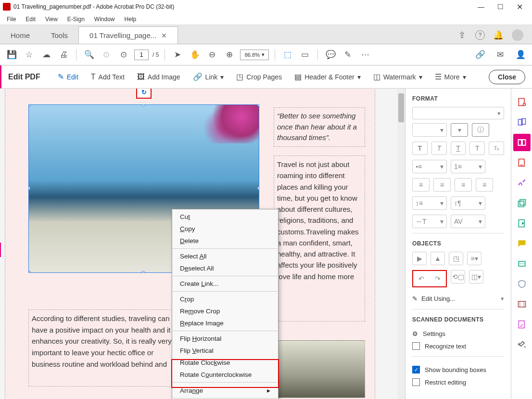 The width and height of the screenshot is (532, 399). Describe the element at coordinates (522, 183) in the screenshot. I see `rail-sign-icon` at that location.